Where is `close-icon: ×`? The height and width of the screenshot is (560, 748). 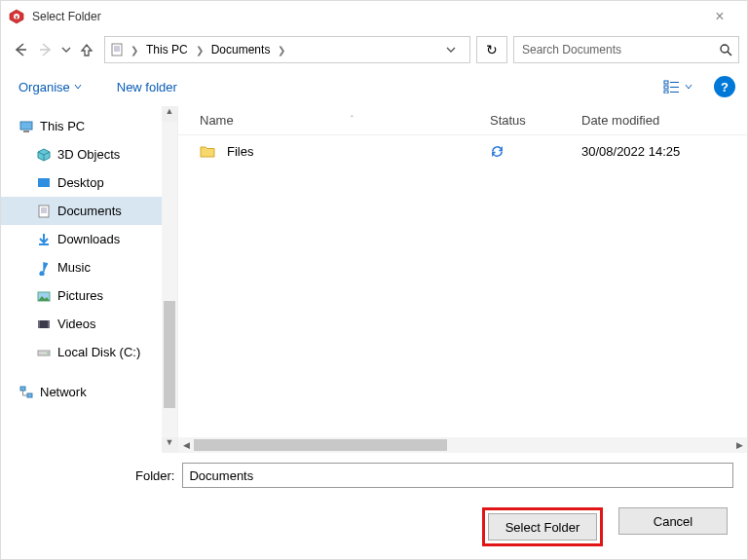 close-icon: × is located at coordinates (720, 17).